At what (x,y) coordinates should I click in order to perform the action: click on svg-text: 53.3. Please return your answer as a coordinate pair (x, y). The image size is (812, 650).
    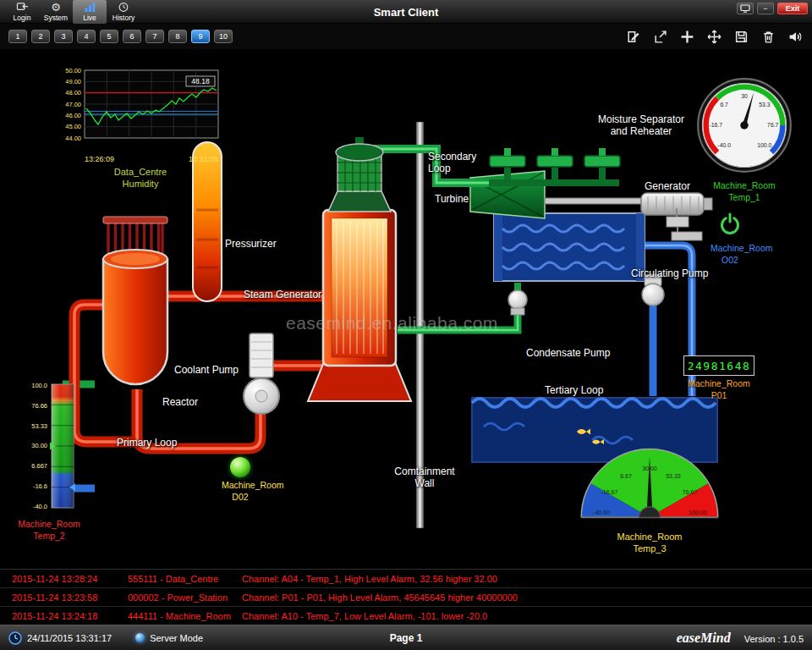
    Looking at the image, I should click on (765, 105).